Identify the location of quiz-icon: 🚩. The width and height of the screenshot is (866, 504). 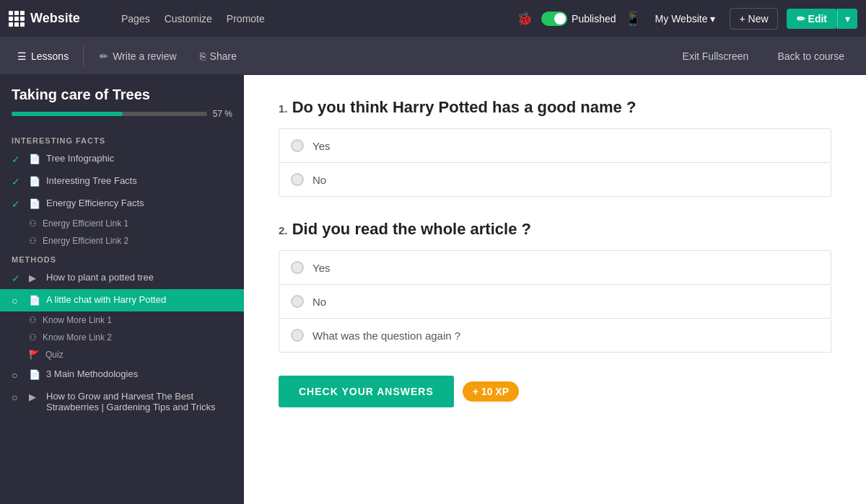
(35, 355).